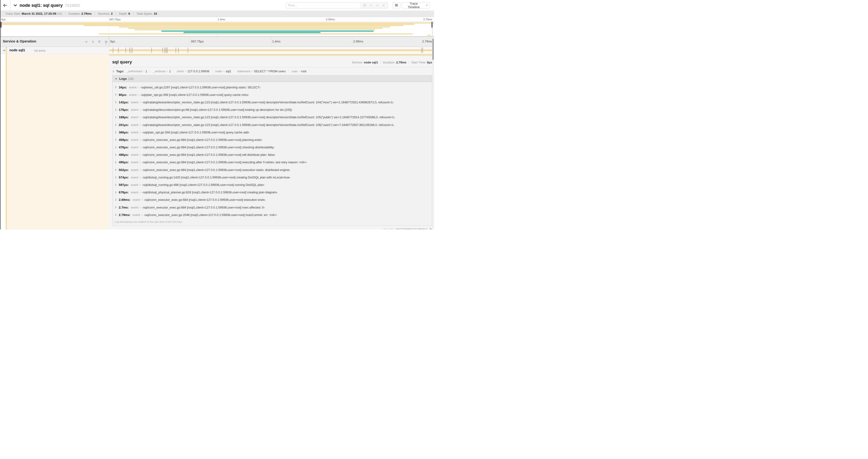 The image size is (868, 459). I want to click on span-id-value: 4877749850101760812, so click(412, 229).